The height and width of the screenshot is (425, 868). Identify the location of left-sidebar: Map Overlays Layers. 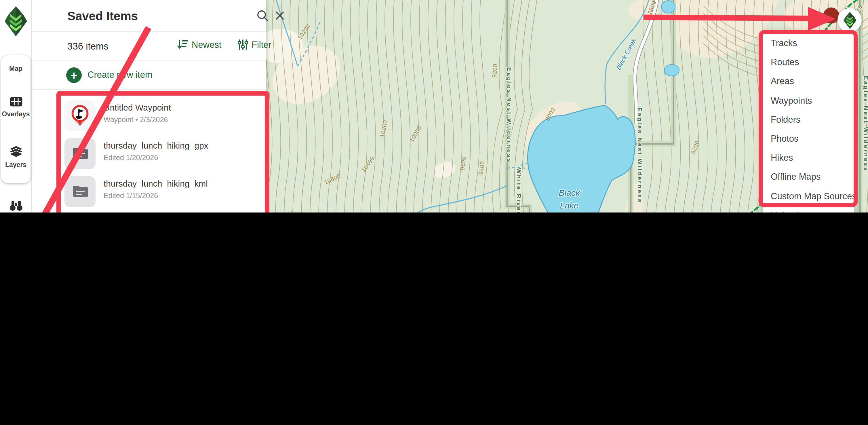
(16, 106).